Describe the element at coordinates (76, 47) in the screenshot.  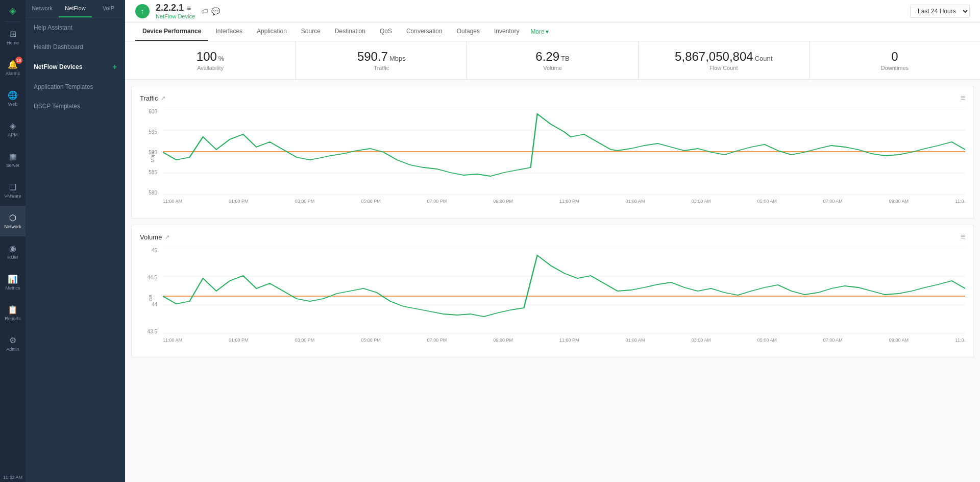
I see `sidebar-item-health: Health Dashboard` at that location.